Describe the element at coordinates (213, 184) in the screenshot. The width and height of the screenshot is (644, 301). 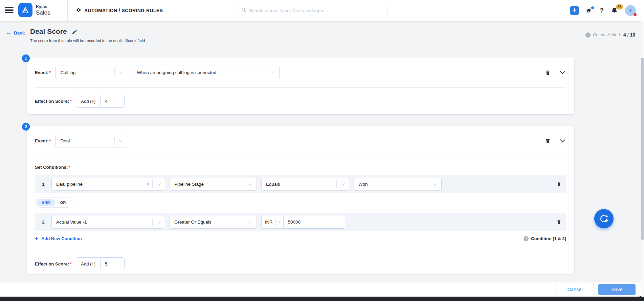
I see `condition-attribute-select: Pipeline Stage` at that location.